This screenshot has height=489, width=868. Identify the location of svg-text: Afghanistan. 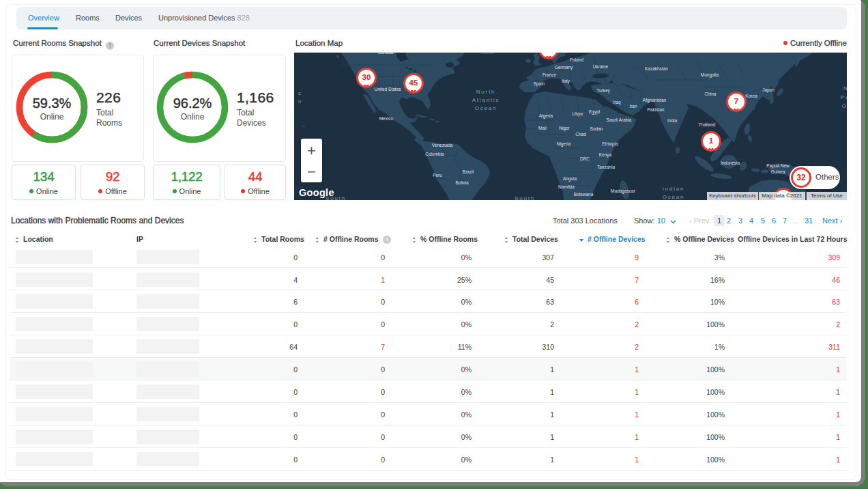
(655, 100).